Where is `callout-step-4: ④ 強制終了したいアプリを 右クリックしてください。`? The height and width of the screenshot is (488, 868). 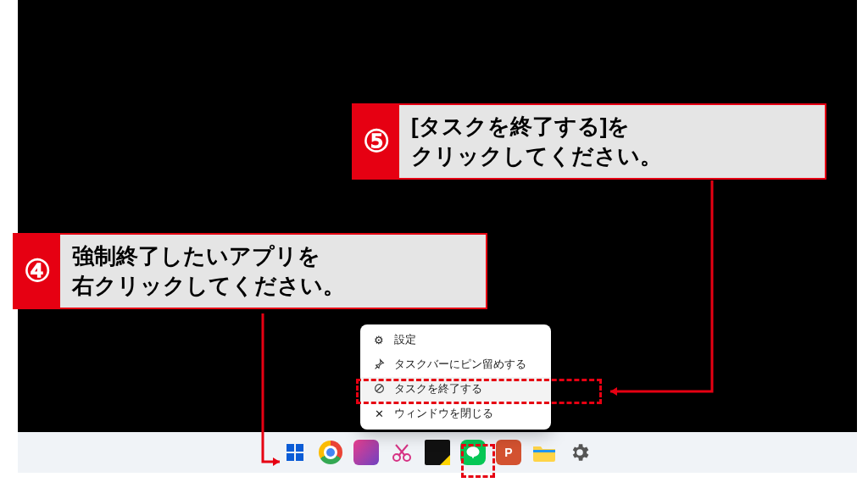 callout-step-4: ④ 強制終了したいアプリを 右クリックしてください。 is located at coordinates (250, 271).